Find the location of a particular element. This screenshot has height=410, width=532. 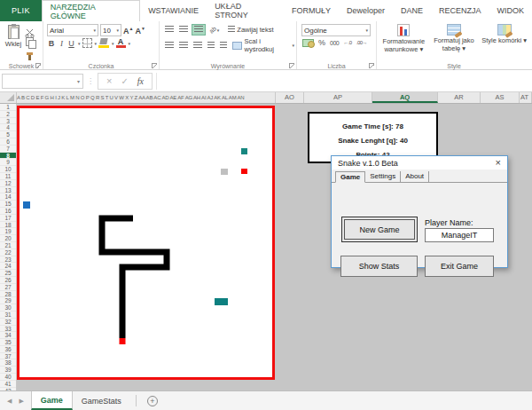

row-header-33: 33 is located at coordinates (8, 329).